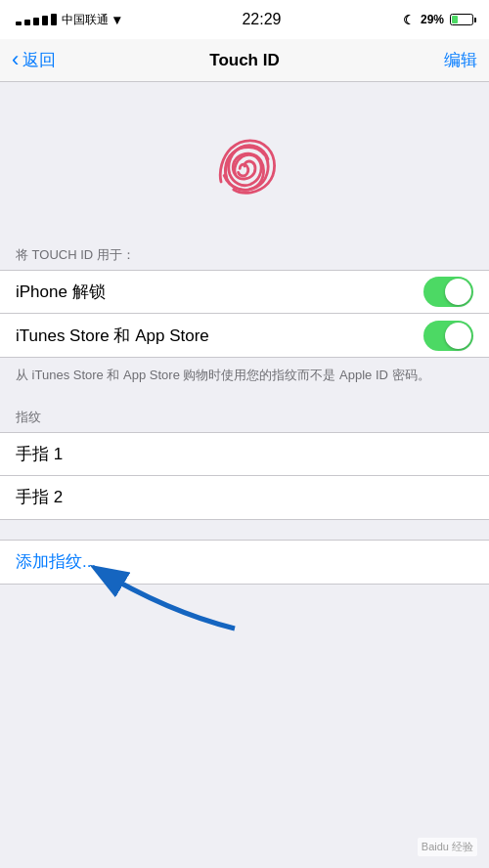 Image resolution: width=489 pixels, height=868 pixels. What do you see at coordinates (244, 335) in the screenshot?
I see `appstore-item: iTunes Store 和 App Store` at bounding box center [244, 335].